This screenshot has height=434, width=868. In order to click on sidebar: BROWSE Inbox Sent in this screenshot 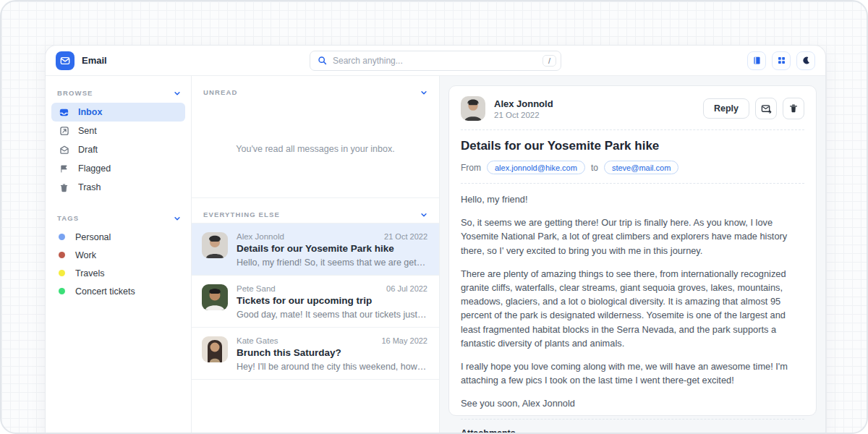, I will do `click(119, 255)`.